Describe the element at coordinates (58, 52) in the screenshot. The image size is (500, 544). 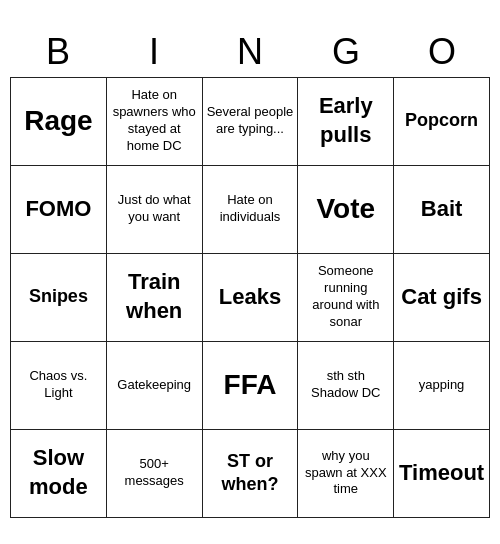
I see `letter-b: B` at that location.